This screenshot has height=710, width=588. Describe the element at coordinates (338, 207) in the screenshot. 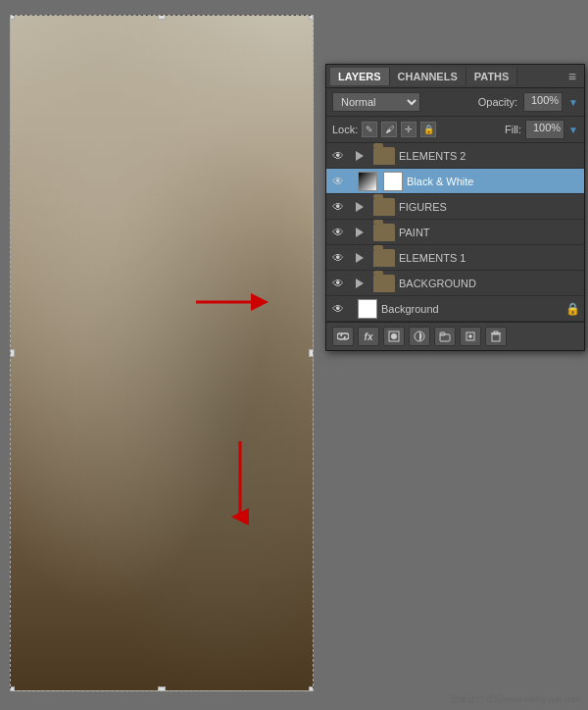

I see `visibility-icon-figures: 👁` at that location.